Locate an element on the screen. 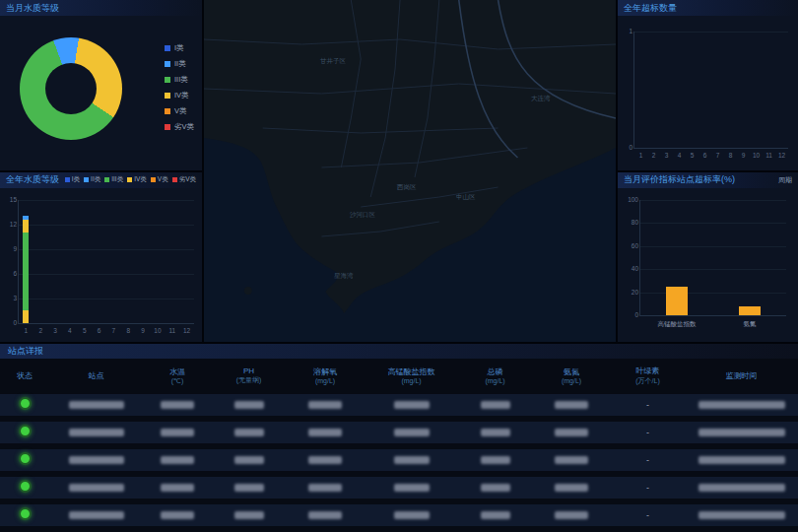 This screenshot has height=532, width=798. category-label: 高锰酸盐指数 is located at coordinates (678, 325).